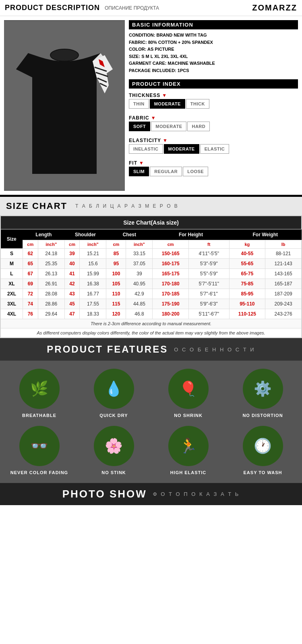  I want to click on elasticity-btn-inelastic: INELASTIC, so click(146, 149).